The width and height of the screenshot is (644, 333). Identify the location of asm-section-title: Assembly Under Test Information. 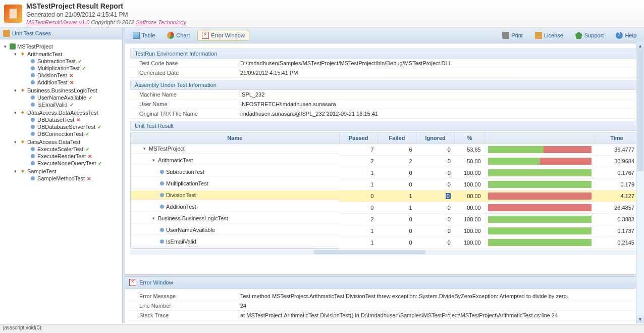
(385, 85).